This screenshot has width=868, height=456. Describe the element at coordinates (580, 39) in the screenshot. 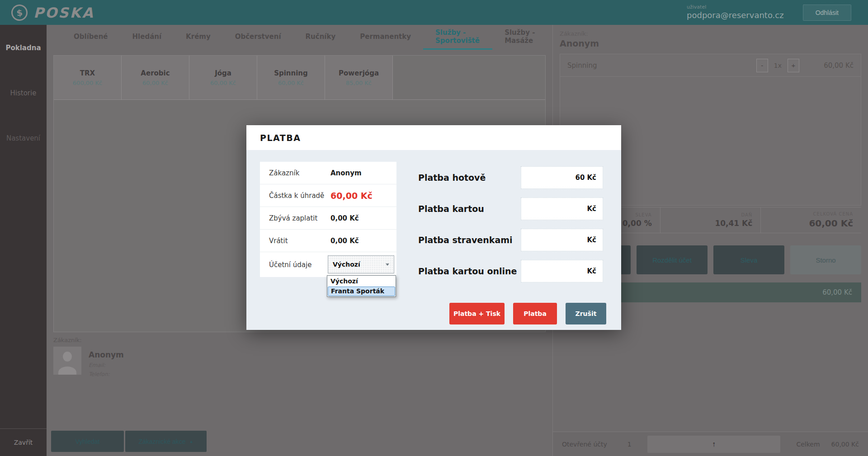

I see `cart-customer-header: Zákazník: Anonym` at that location.